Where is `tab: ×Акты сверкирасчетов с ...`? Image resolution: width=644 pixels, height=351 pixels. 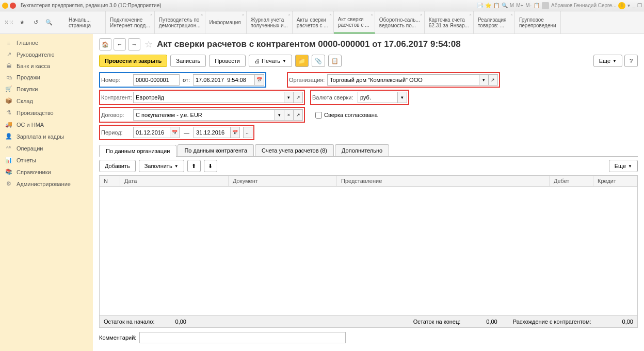
tab: ×Акты сверкирасчетов с ... is located at coordinates (313, 23).